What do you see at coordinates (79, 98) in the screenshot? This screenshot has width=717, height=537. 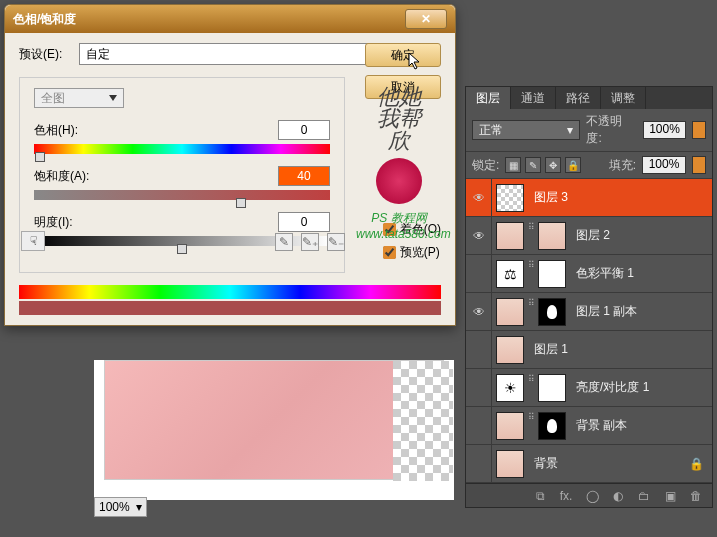 I see `channel-combo: 全图` at bounding box center [79, 98].